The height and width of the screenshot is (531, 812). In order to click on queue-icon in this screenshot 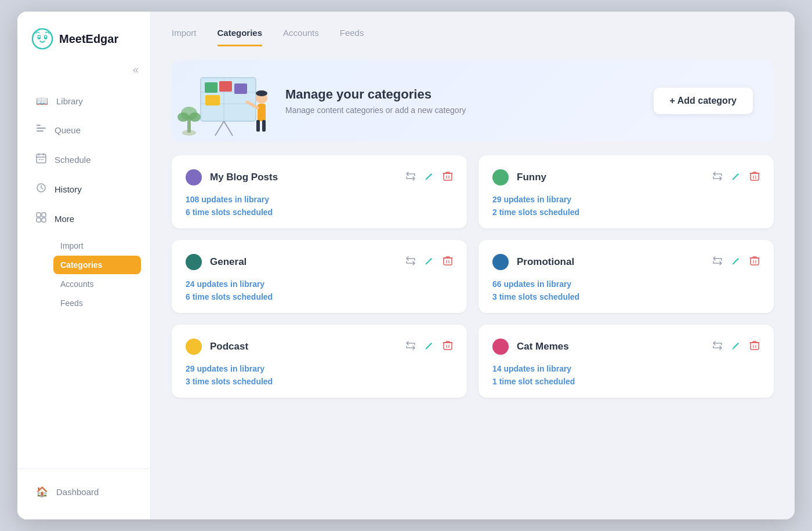, I will do `click(41, 130)`.